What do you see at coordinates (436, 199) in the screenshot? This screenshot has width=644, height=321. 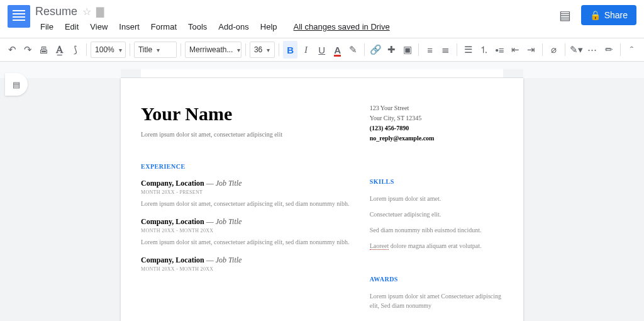 I see `skill-item: Lorem ipsum dolor sit amet.` at bounding box center [436, 199].